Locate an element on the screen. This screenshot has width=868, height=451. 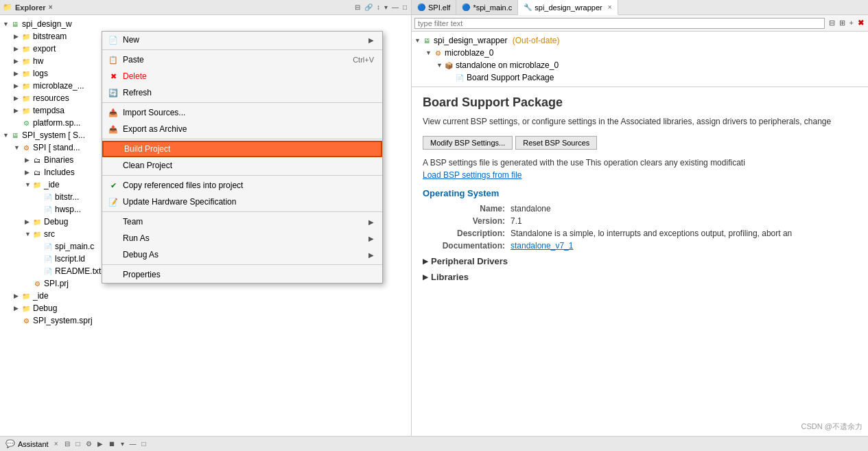
menu-item-refresh: 🔄 Refresh is located at coordinates (242, 93).